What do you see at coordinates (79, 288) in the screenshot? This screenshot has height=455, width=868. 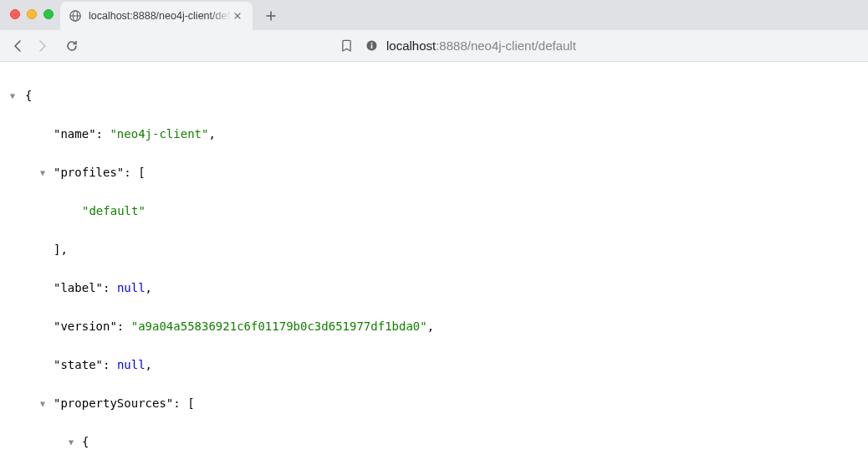 I see `json-key: "label"` at bounding box center [79, 288].